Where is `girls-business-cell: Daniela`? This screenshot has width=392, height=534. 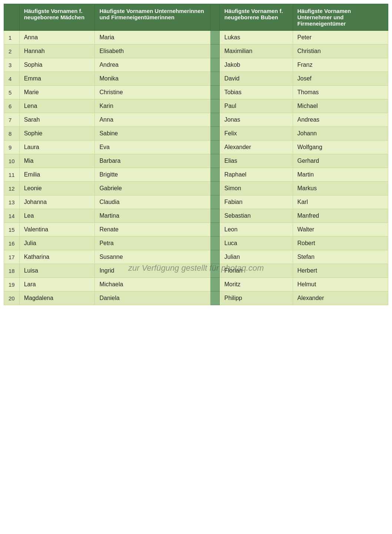 girls-business-cell: Daniela is located at coordinates (153, 298).